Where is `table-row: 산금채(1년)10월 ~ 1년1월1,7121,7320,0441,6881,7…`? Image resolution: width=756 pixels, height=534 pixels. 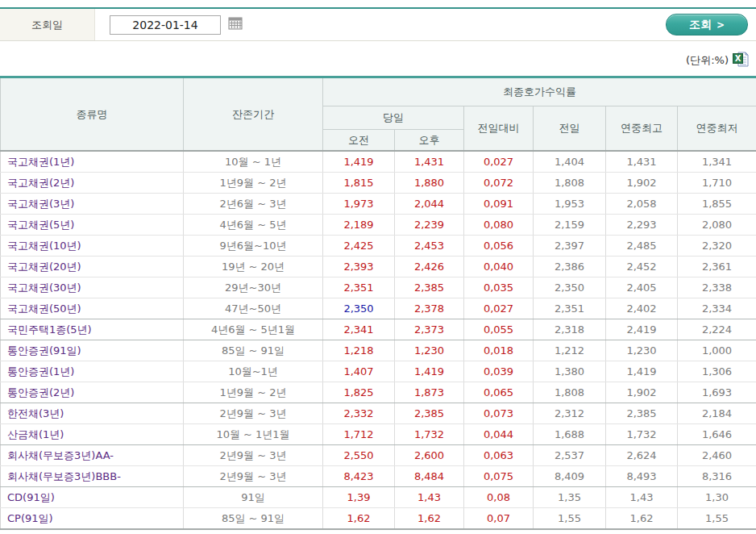 table-row: 산금채(1년)10월 ~ 1년1월1,7121,7320,0441,6881,7… is located at coordinates (379, 435).